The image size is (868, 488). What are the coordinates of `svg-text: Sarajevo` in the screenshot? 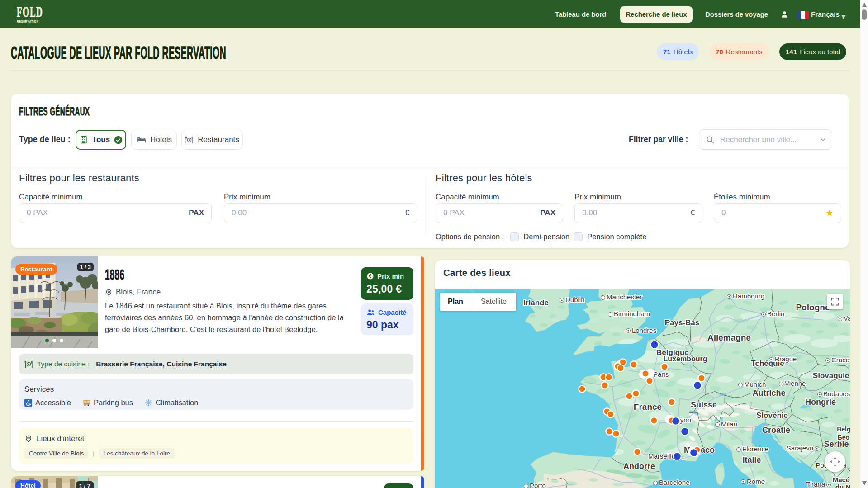 It's located at (800, 448).